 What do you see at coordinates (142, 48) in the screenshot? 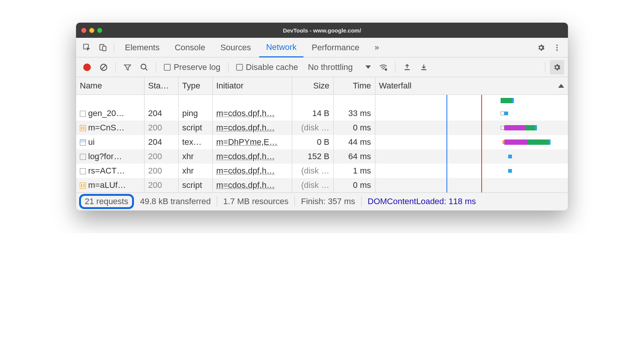
I see `tab-elements: Elements` at bounding box center [142, 48].